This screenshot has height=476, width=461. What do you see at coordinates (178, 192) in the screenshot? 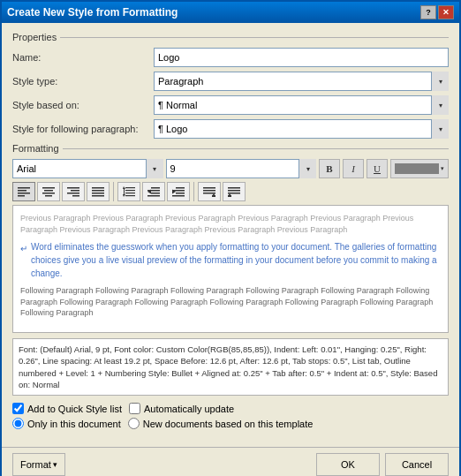
I see `increase-indent-icon` at bounding box center [178, 192].